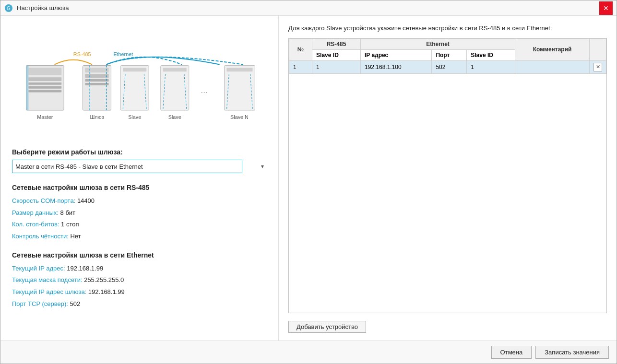 The height and width of the screenshot is (364, 617). What do you see at coordinates (139, 81) in the screenshot?
I see `diagram-svg: RS-485 Ethernet` at bounding box center [139, 81].